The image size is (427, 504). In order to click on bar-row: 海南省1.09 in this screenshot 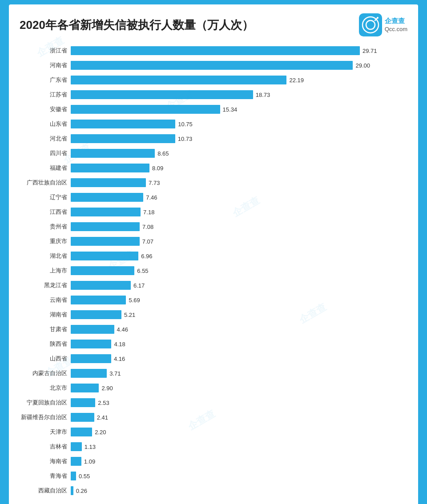, I will do `click(214, 461)`.